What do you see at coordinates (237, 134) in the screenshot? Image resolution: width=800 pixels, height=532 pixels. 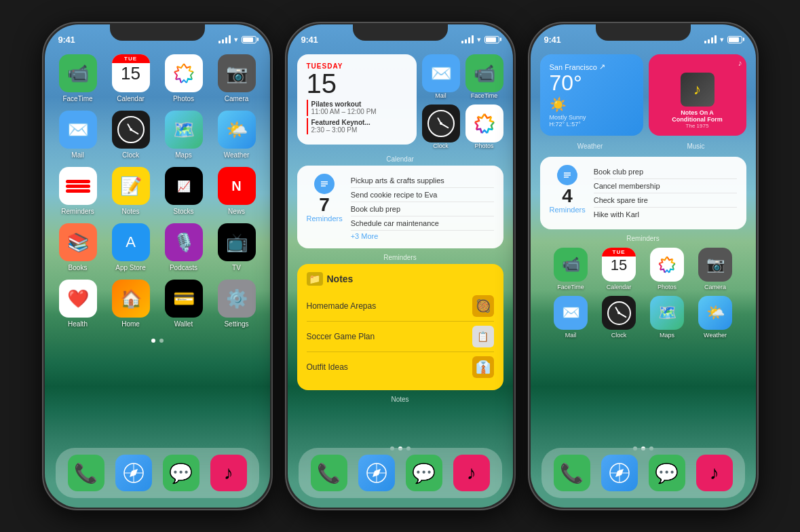 I see `app-icon-weather: 🌤️ Weather` at bounding box center [237, 134].